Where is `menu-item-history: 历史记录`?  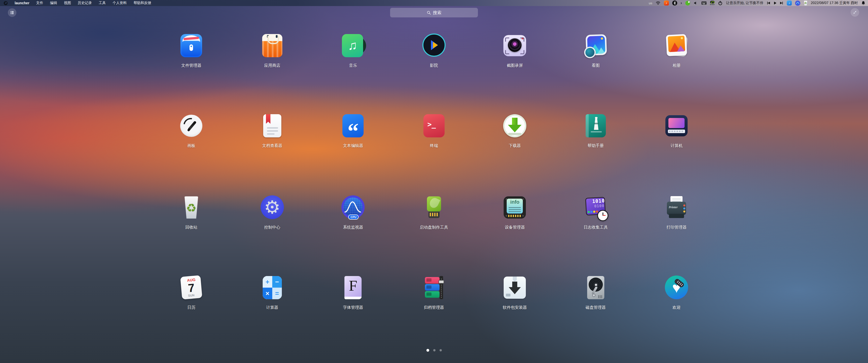 menu-item-history: 历史记录 is located at coordinates (85, 3).